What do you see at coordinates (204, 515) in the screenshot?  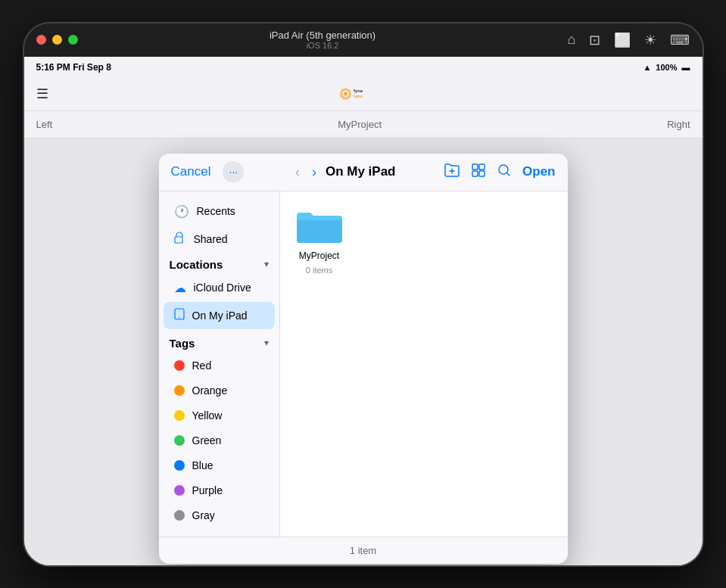 I see `tag-label-gray: Gray` at bounding box center [204, 515].